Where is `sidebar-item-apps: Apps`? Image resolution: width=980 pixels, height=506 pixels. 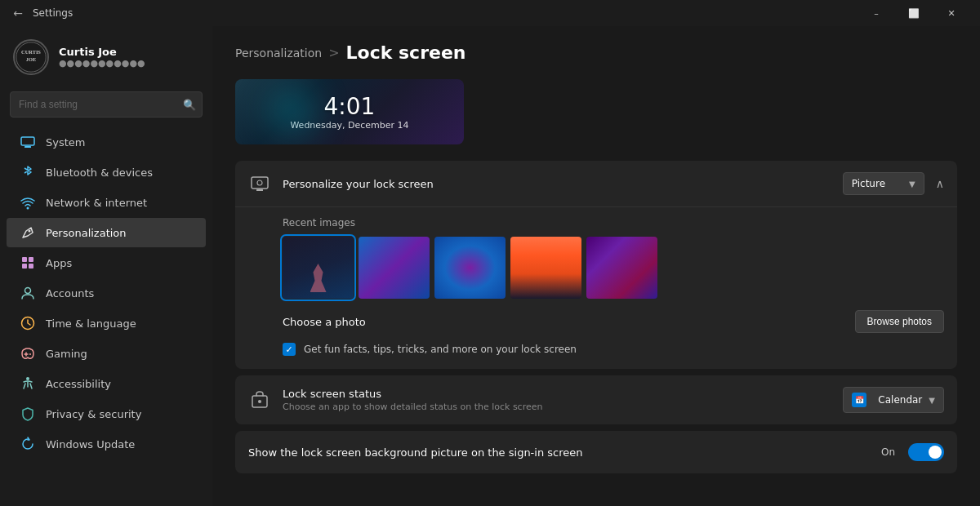 sidebar-item-apps: Apps is located at coordinates (106, 263).